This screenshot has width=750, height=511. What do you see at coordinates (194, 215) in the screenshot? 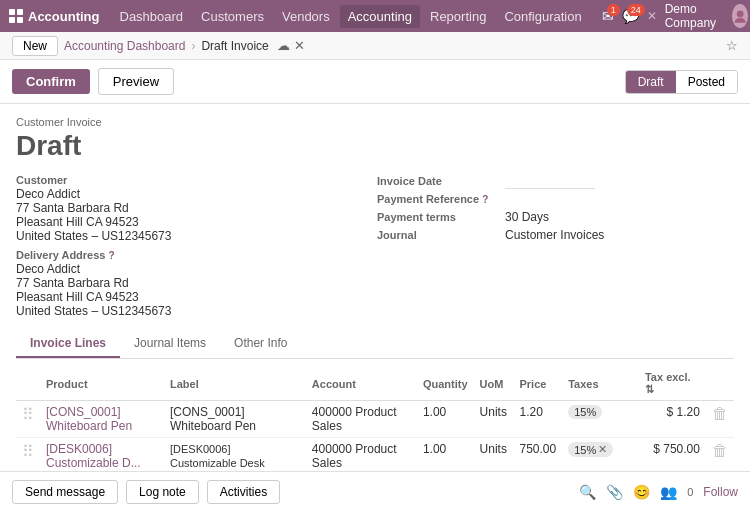
I see `customer-name: Deco Addict 77 Santa Barbara Rd Pleasant…` at bounding box center [194, 215].